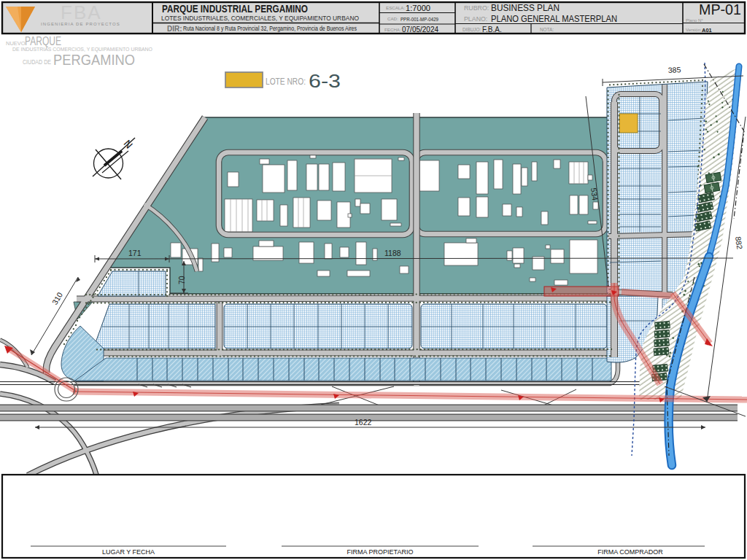 The image size is (747, 560). Describe the element at coordinates (595, 194) in the screenshot. I see `svg-text: 534` at that location.